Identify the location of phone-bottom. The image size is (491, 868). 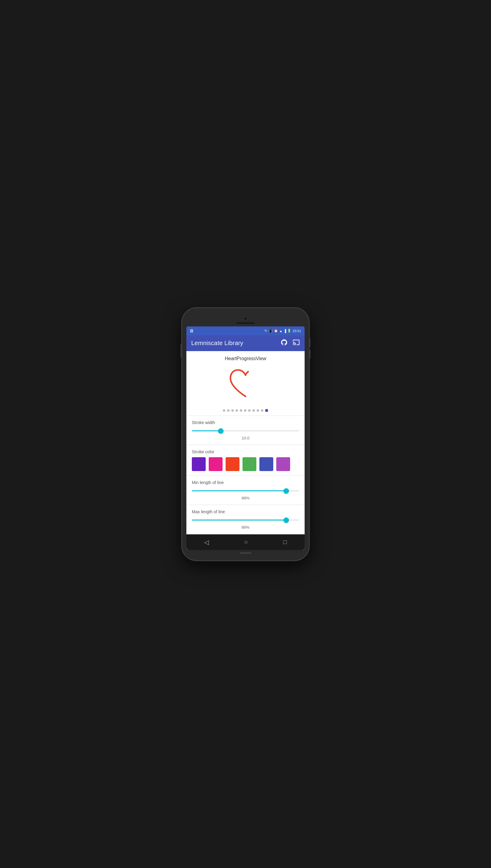
(246, 553).